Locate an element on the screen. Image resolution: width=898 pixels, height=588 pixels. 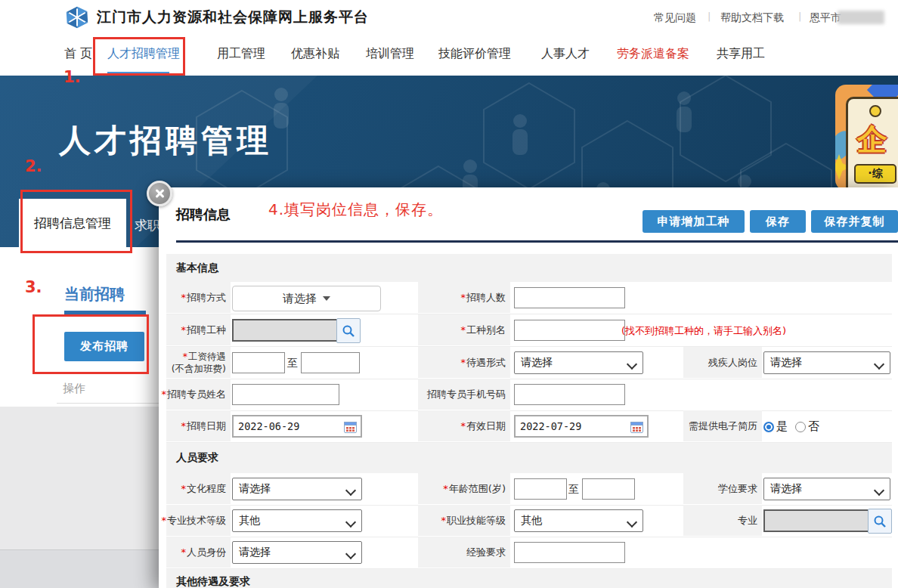
resume-no-radio: 否 is located at coordinates (807, 426).